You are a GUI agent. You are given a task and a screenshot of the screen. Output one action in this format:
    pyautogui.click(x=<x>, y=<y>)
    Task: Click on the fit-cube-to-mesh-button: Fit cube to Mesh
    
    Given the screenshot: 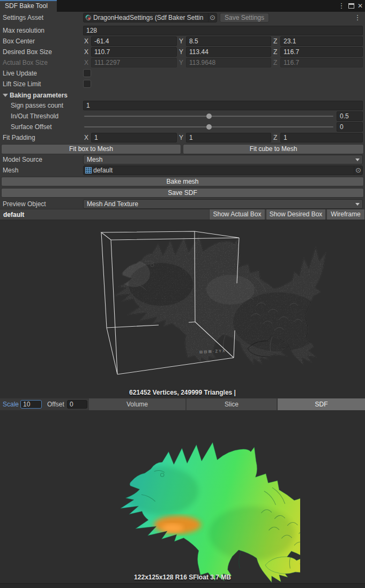 What is the action you would take?
    pyautogui.click(x=273, y=149)
    